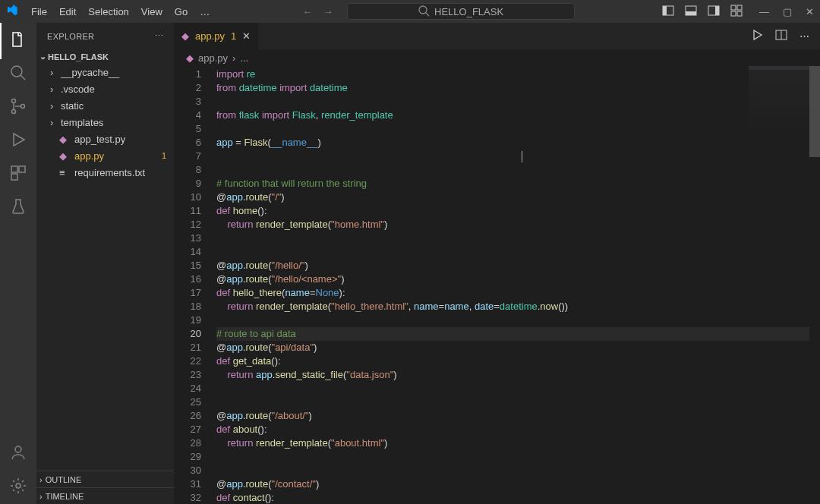  What do you see at coordinates (164, 156) in the screenshot?
I see `modified-badge: 1` at bounding box center [164, 156].